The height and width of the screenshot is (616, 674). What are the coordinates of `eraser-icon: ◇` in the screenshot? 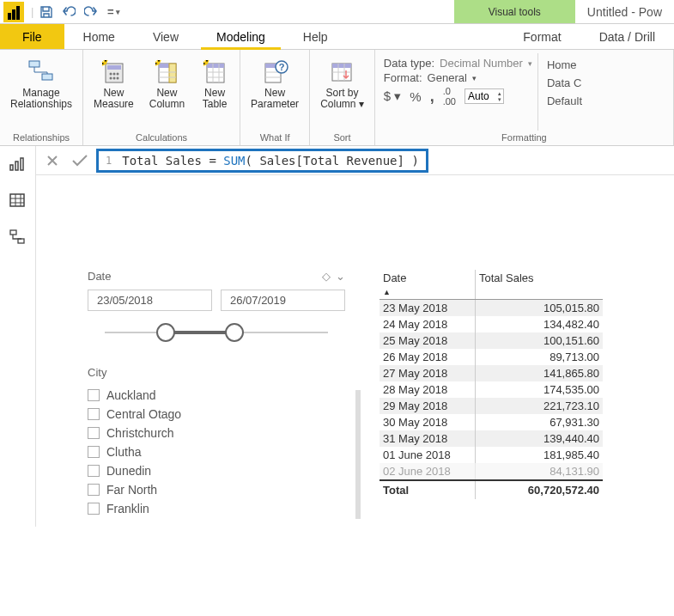 It's located at (326, 277).